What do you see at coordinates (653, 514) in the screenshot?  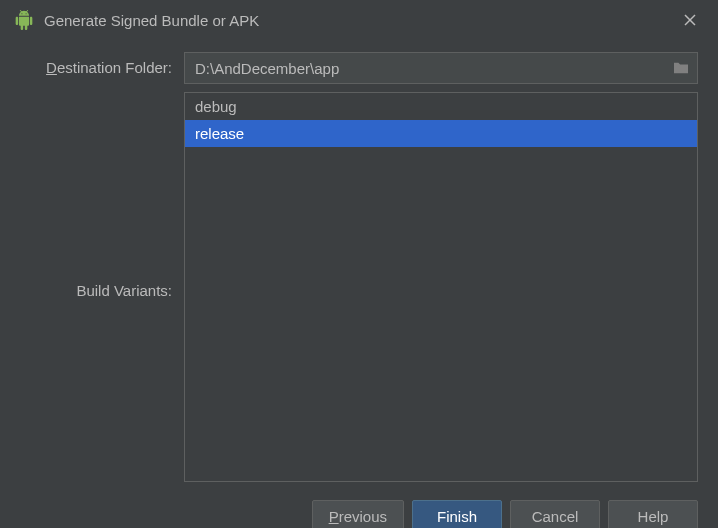 I see `help-button: Help` at bounding box center [653, 514].